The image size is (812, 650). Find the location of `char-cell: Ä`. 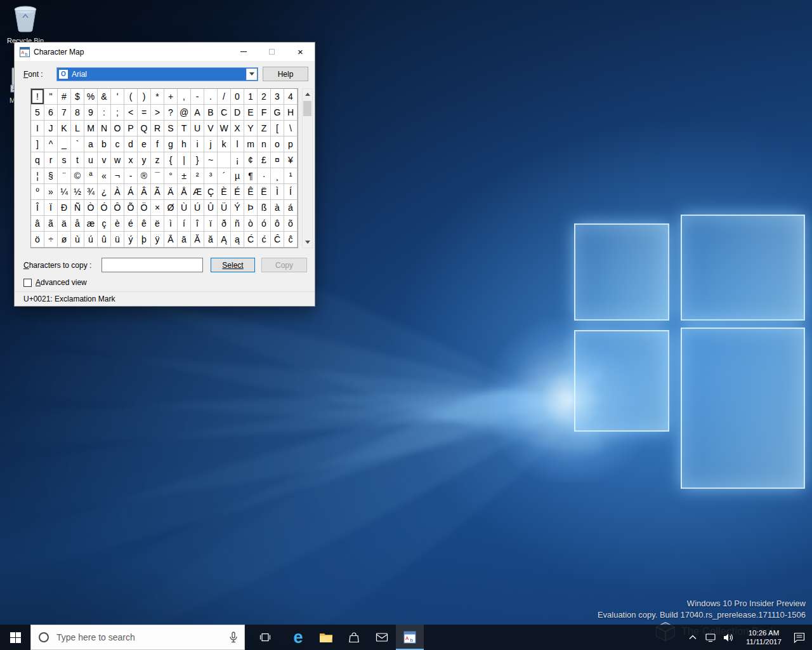

char-cell: Ä is located at coordinates (171, 192).